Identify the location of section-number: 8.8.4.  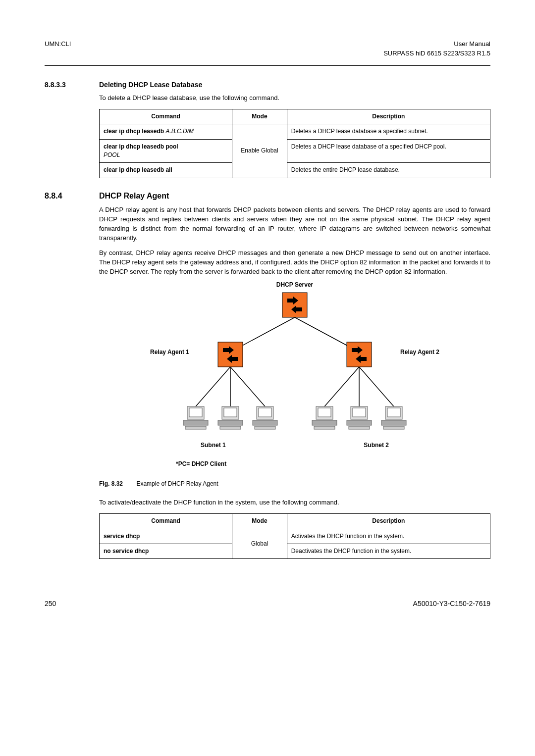
(72, 196).